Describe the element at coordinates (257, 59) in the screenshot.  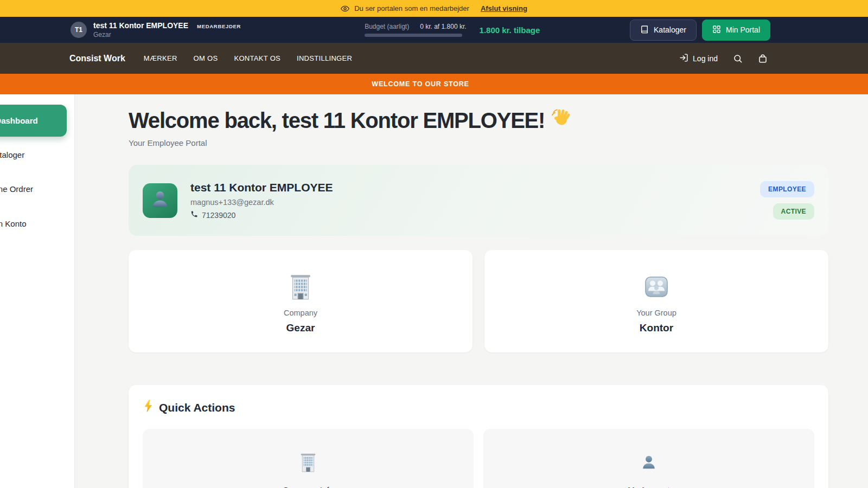
I see `nav-link-kontakt-os: KONTAKT OS` at that location.